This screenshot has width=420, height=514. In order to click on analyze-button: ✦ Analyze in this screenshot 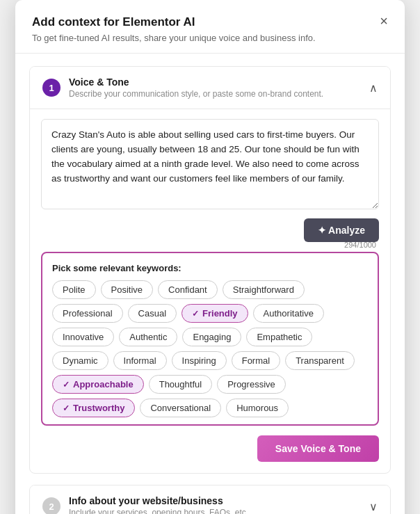, I will do `click(341, 230)`.